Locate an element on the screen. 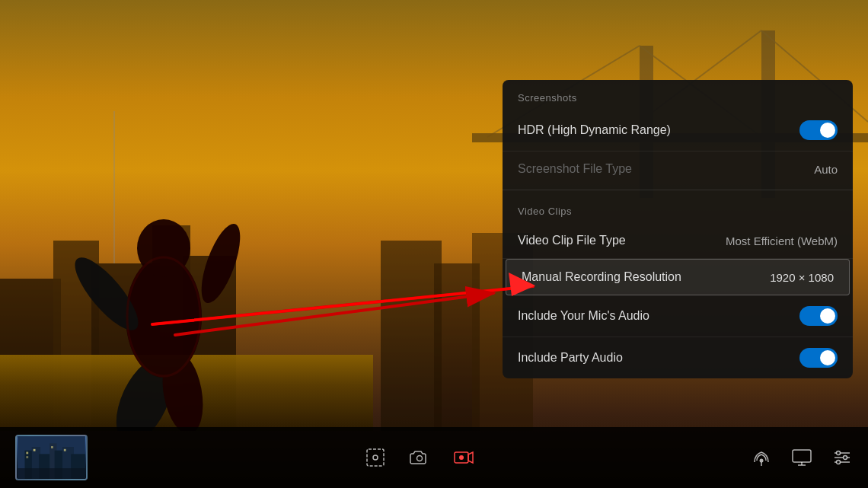 This screenshot has width=868, height=488. record-icon is located at coordinates (464, 458).